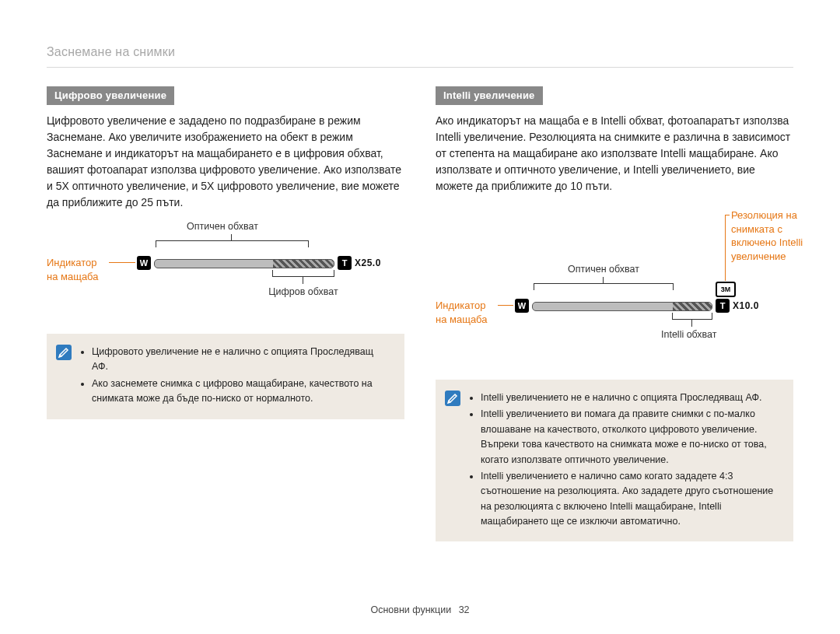  What do you see at coordinates (746, 306) in the screenshot?
I see `zoom-value: X10.0` at bounding box center [746, 306].